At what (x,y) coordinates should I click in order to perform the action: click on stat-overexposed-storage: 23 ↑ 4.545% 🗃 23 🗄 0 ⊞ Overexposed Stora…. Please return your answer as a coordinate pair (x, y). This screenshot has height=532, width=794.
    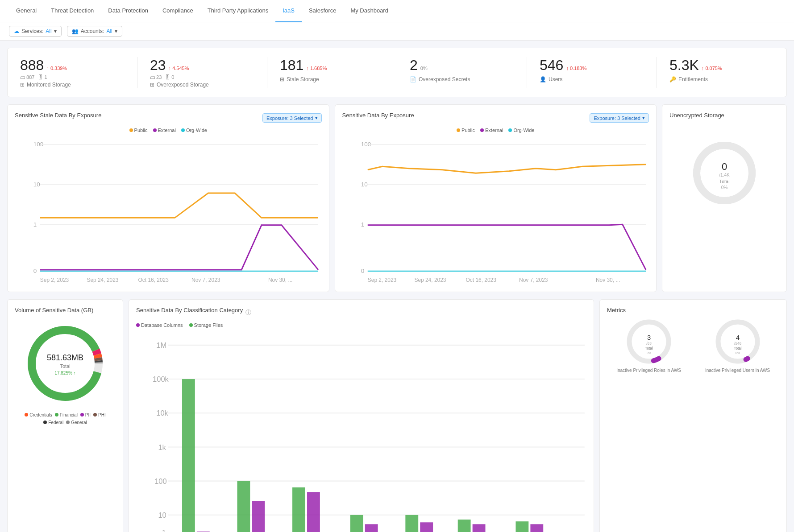
    Looking at the image, I should click on (203, 72).